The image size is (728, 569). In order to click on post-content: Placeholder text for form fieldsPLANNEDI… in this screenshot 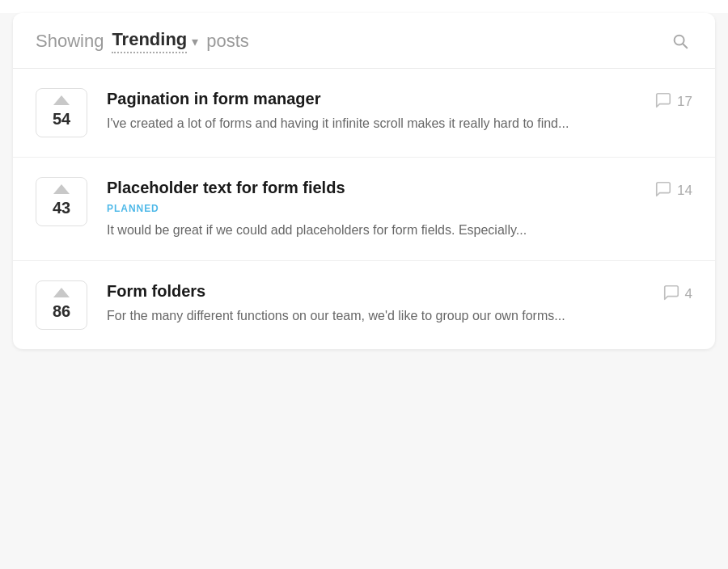, I will do `click(371, 209)`.